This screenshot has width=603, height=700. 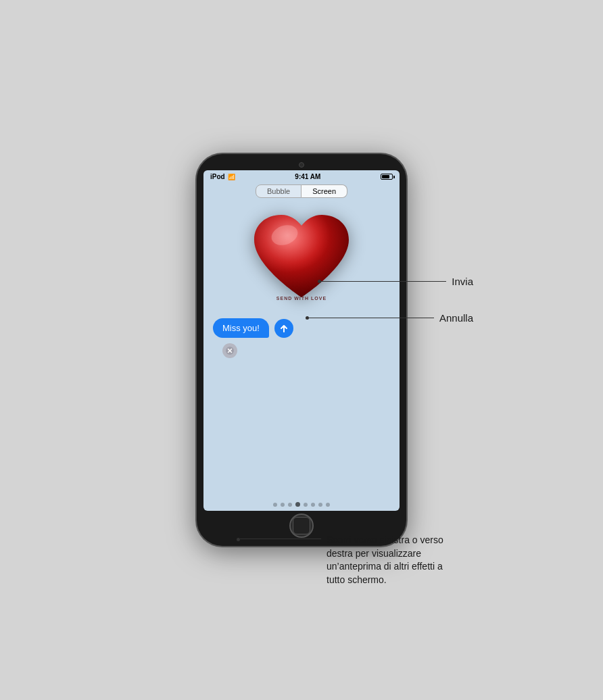 I want to click on page-dots, so click(x=302, y=503).